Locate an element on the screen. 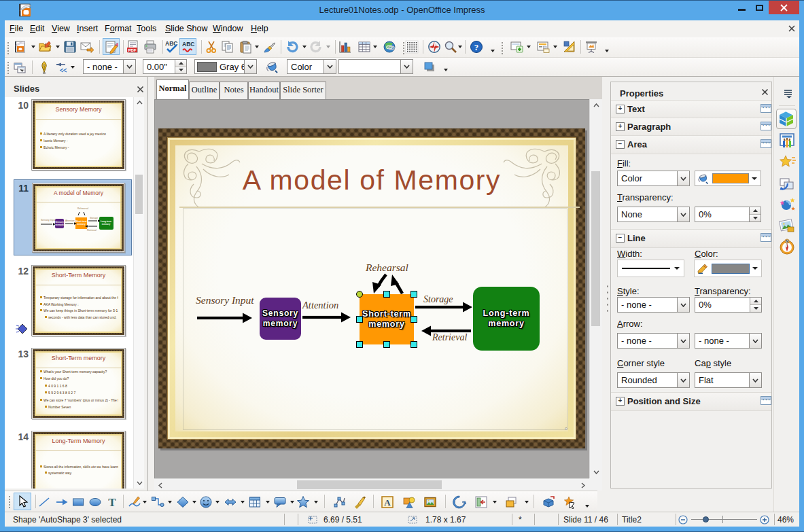  svg-text: Storage is located at coordinates (94, 218).